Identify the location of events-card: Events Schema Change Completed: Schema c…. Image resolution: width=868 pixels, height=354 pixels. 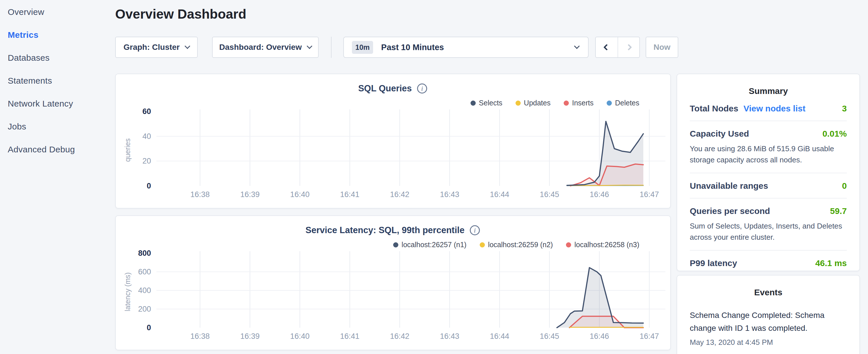
(768, 315).